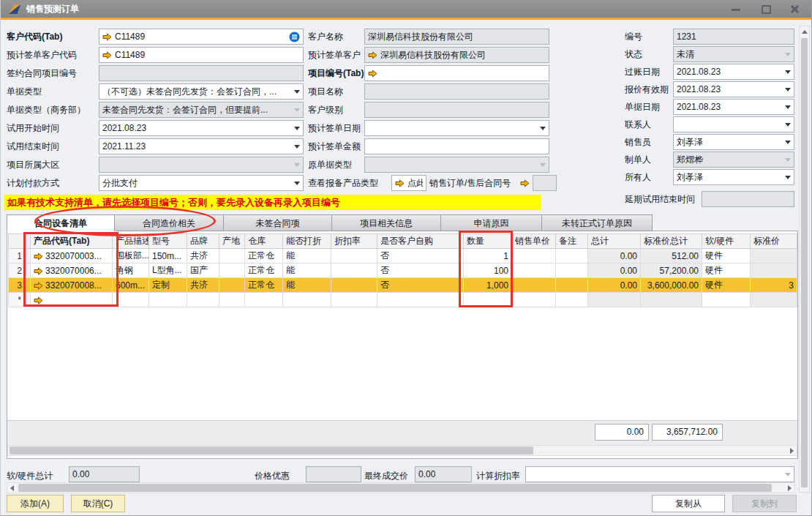 This screenshot has width=812, height=516. I want to click on column-header-sales-price: 销售单价, so click(534, 242).